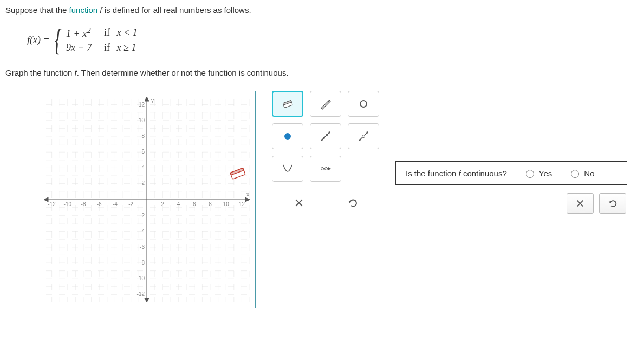 This screenshot has height=363, width=644. I want to click on tool-parabola, so click(288, 169).